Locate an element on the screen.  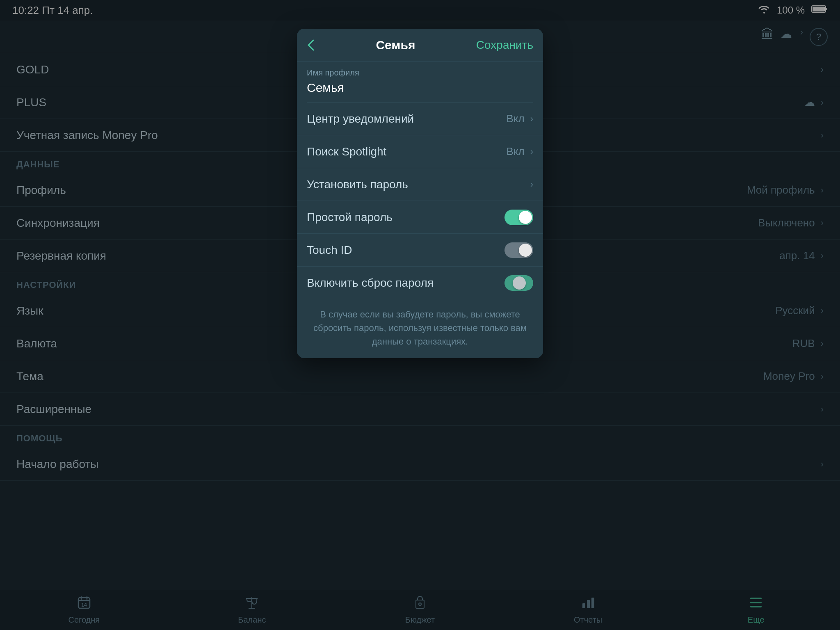
simple-password-right is located at coordinates (519, 217).